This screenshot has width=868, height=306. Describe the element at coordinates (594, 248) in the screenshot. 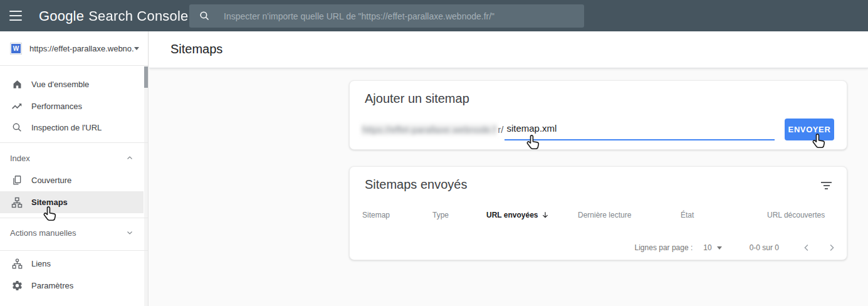

I see `table-pagination: Lignes par page : 10 0-0 sur 0` at that location.